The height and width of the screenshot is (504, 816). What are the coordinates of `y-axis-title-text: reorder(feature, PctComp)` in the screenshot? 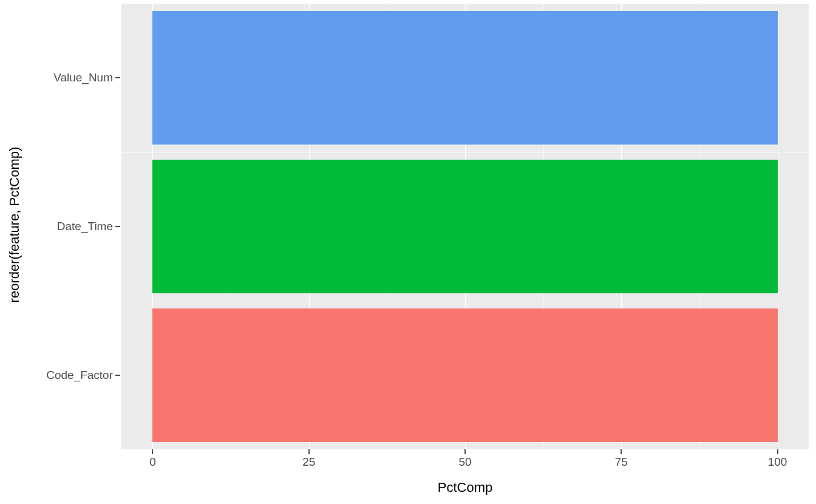 It's located at (15, 225).